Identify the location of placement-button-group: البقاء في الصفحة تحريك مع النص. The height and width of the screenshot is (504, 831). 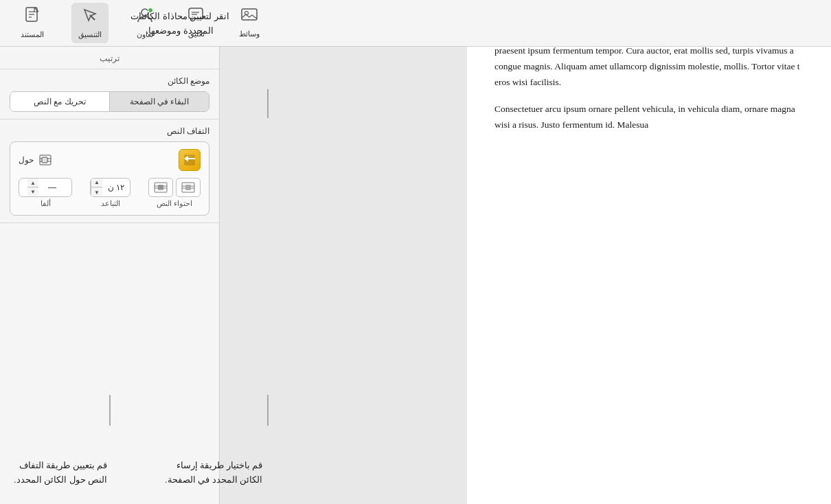
(110, 102).